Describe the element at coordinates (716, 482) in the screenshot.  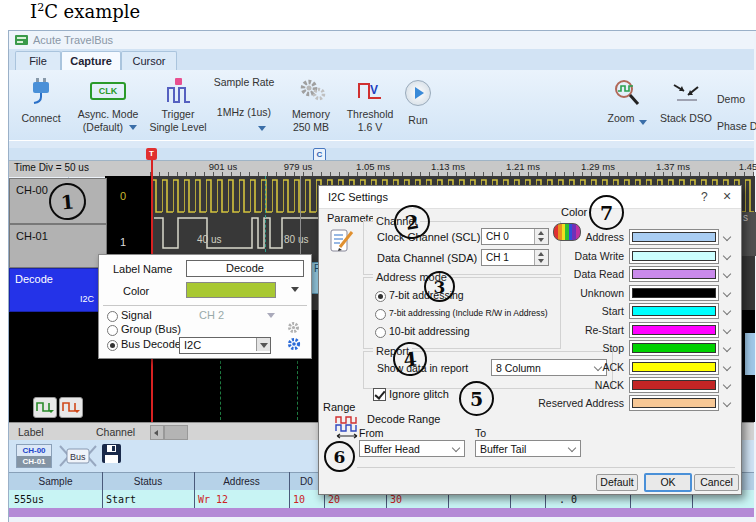
I see `cancel-button: Cancel` at that location.